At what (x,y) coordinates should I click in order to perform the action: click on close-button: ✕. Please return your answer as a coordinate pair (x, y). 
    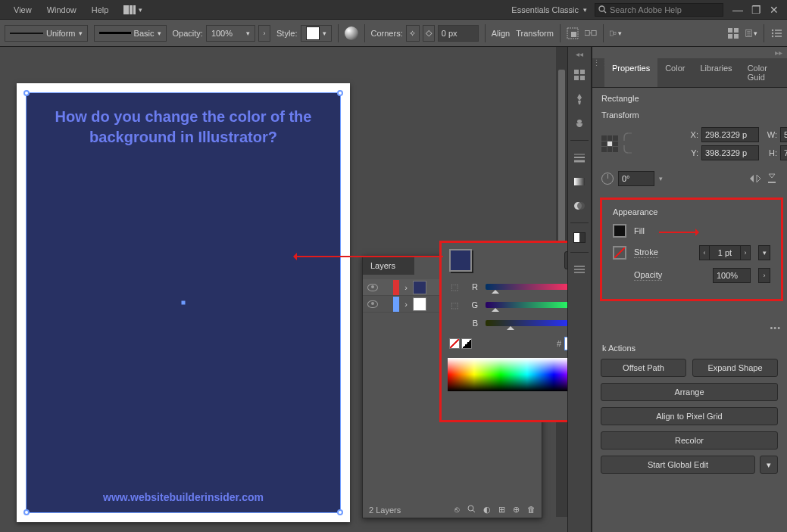
    Looking at the image, I should click on (774, 10).